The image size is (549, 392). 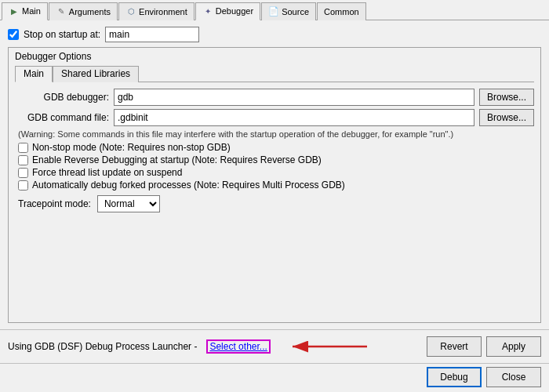 What do you see at coordinates (274, 378) in the screenshot?
I see `dialog-buttons: Debug Close` at bounding box center [274, 378].